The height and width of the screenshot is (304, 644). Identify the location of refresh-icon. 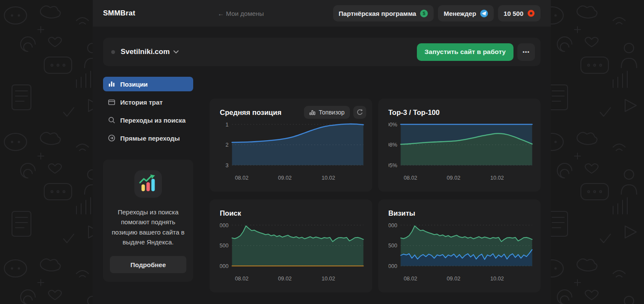
(360, 112).